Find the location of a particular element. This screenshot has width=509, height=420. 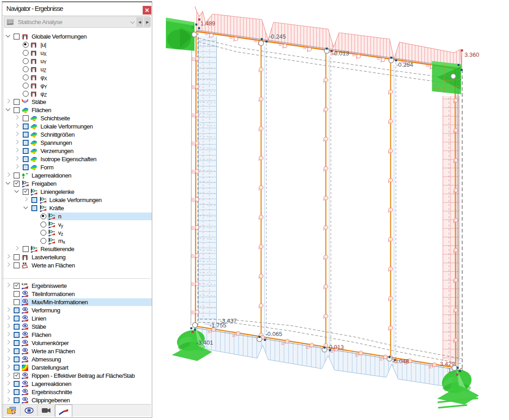

svg-text: -0.013 is located at coordinates (341, 54).